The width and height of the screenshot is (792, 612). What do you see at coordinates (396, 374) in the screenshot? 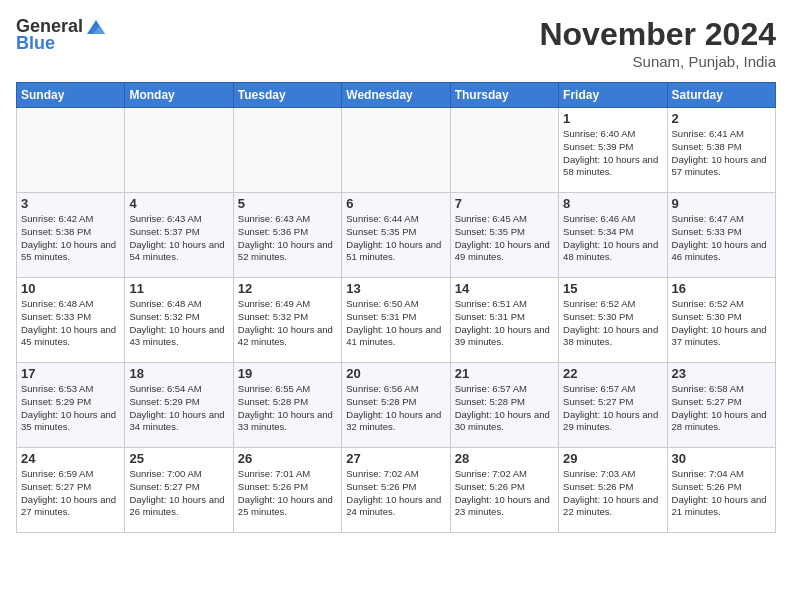
I see `day-number: 20` at bounding box center [396, 374].